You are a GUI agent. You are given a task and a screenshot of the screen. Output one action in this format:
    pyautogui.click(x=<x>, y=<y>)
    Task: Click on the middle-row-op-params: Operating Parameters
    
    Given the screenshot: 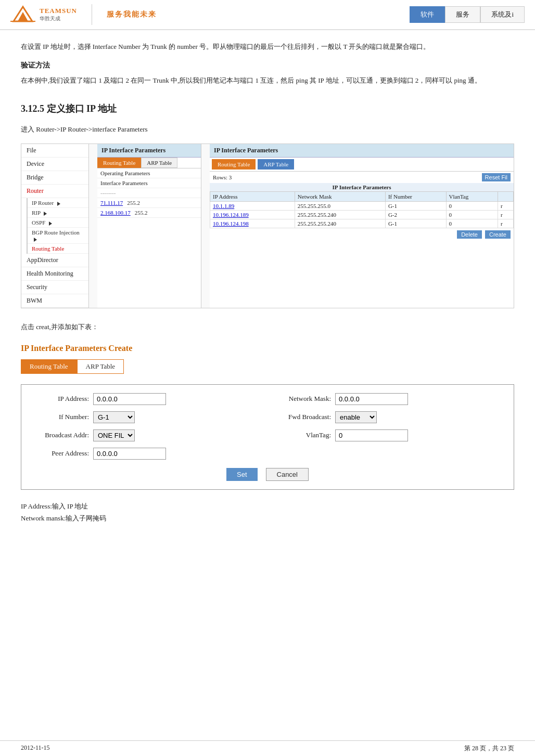 What is the action you would take?
    pyautogui.click(x=149, y=174)
    